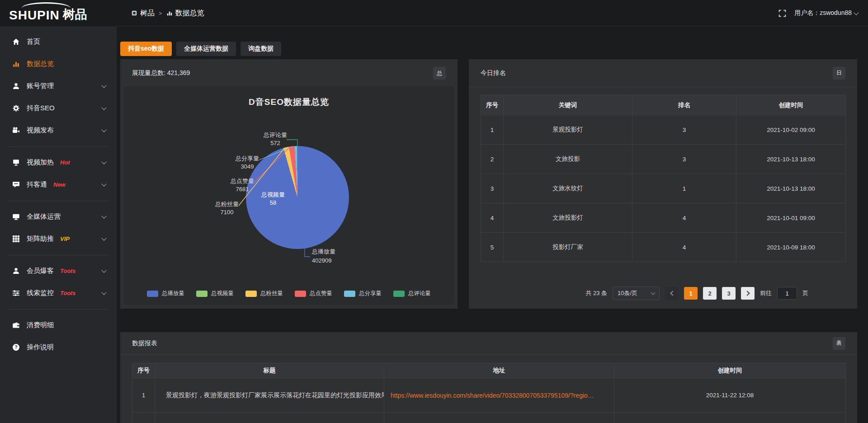 This screenshot has width=868, height=423. What do you see at coordinates (144, 371) in the screenshot?
I see `column-header: 序号` at bounding box center [144, 371].